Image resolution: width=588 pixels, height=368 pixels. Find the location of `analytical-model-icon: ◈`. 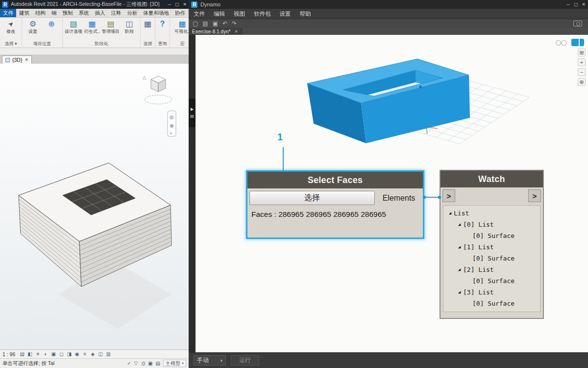

analytical-model-icon: ◈ is located at coordinates (93, 354).